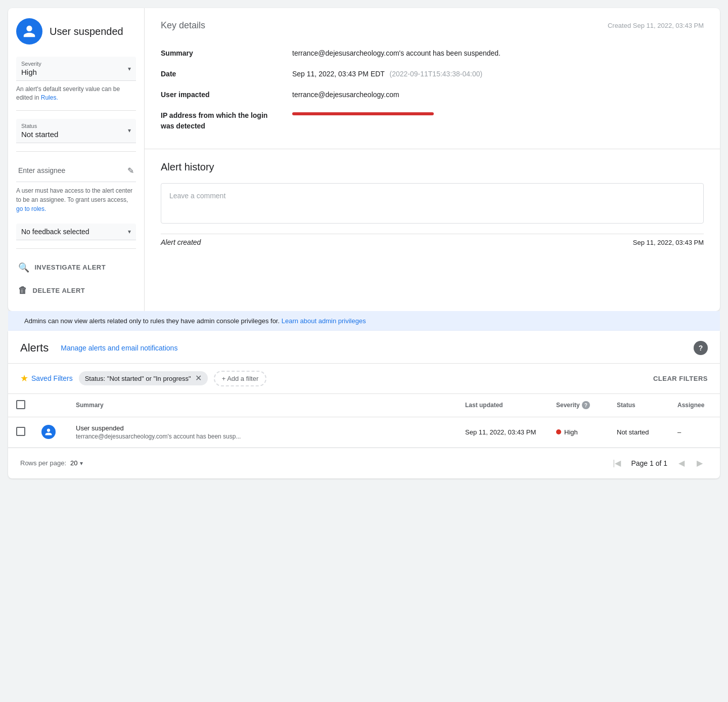  What do you see at coordinates (76, 131) in the screenshot?
I see `status-field: Status Not started ▾` at bounding box center [76, 131].